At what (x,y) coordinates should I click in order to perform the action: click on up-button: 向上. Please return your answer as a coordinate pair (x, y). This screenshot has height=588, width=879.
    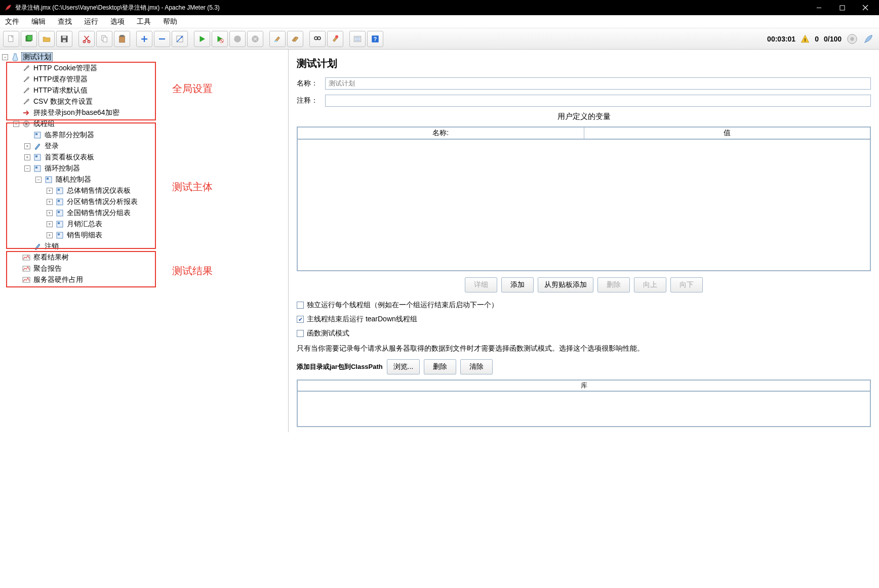
    Looking at the image, I should click on (650, 285).